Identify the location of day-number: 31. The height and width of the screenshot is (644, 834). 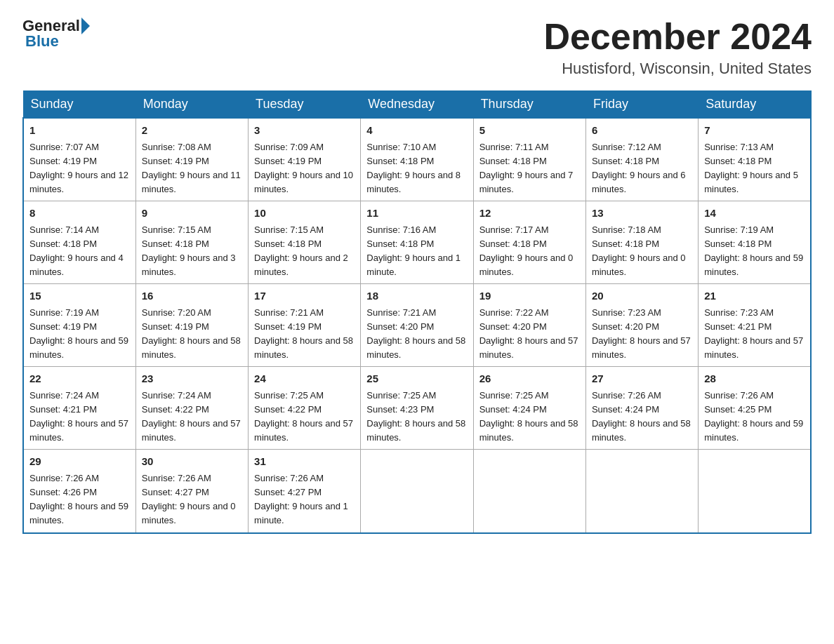
(305, 462).